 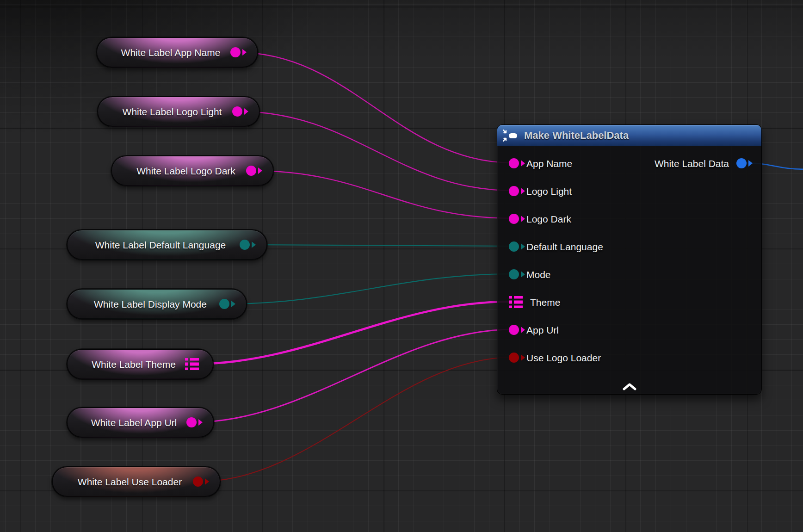 I want to click on input-pin-label: App Url, so click(x=543, y=330).